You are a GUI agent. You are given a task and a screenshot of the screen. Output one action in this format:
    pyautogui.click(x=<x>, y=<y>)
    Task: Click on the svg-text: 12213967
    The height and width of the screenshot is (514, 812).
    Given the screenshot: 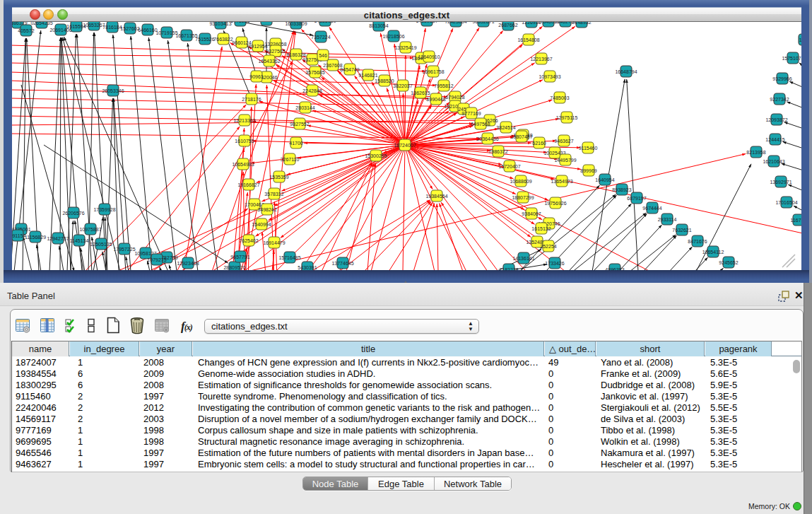 What is the action you would take?
    pyautogui.click(x=541, y=59)
    